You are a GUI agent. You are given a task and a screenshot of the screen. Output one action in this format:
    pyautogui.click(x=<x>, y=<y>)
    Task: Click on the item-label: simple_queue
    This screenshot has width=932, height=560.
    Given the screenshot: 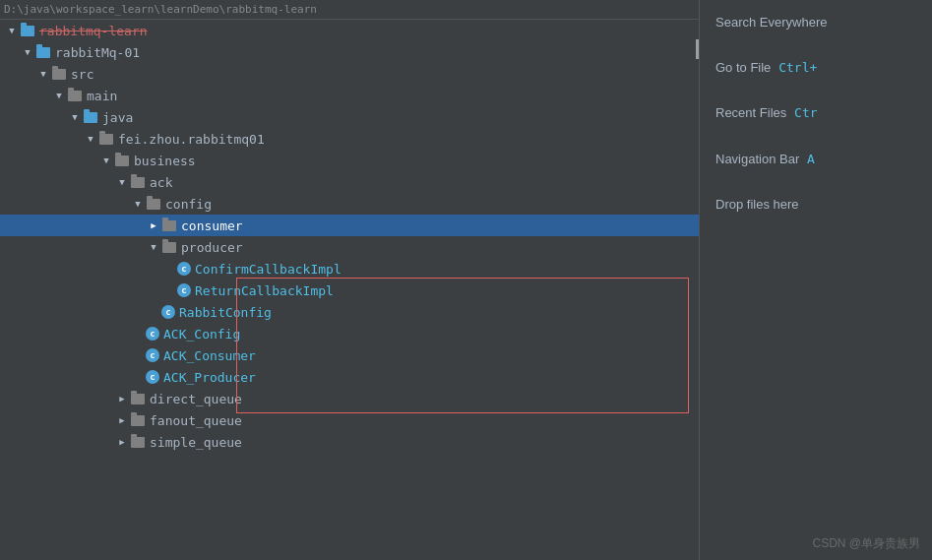 What is the action you would take?
    pyautogui.click(x=196, y=443)
    